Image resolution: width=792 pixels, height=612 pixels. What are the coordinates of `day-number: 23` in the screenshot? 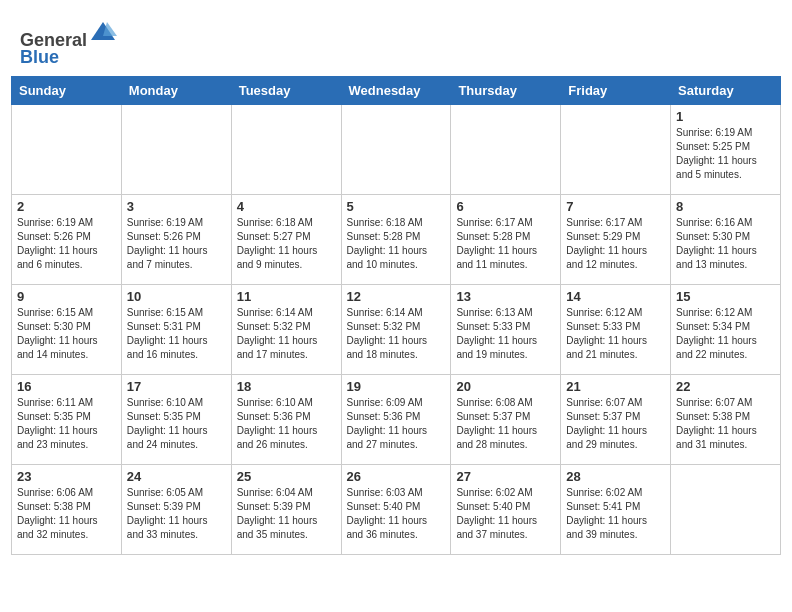 It's located at (66, 476).